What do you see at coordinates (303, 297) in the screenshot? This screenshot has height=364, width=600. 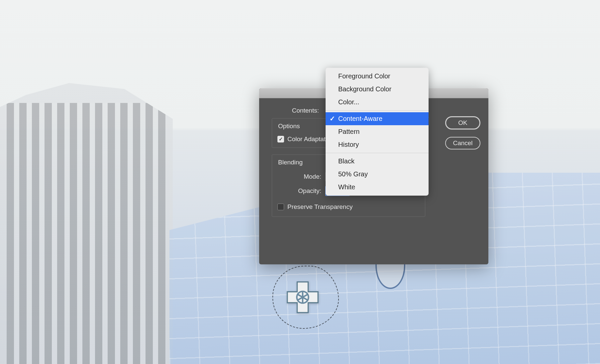 I see `cross-logo` at bounding box center [303, 297].